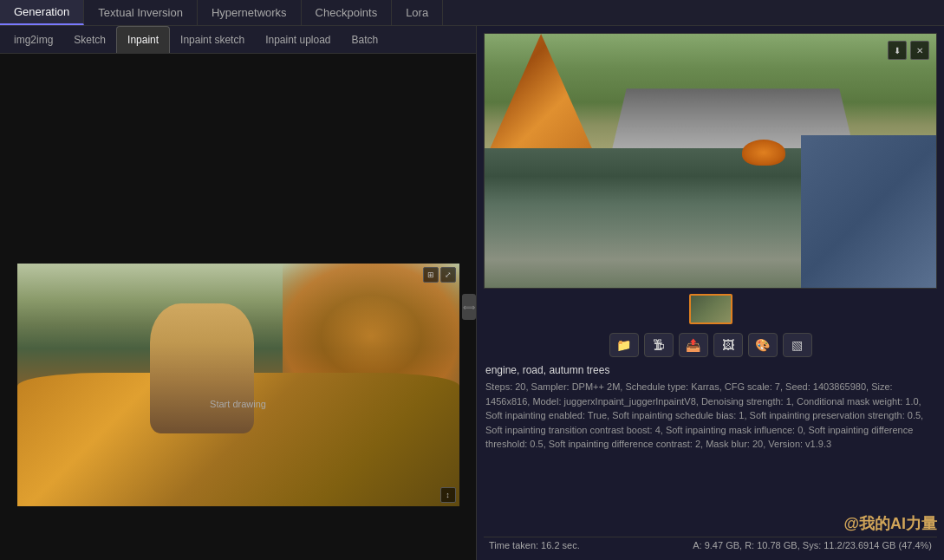 The image size is (944, 560). I want to click on paint-button: 🎨, so click(763, 345).